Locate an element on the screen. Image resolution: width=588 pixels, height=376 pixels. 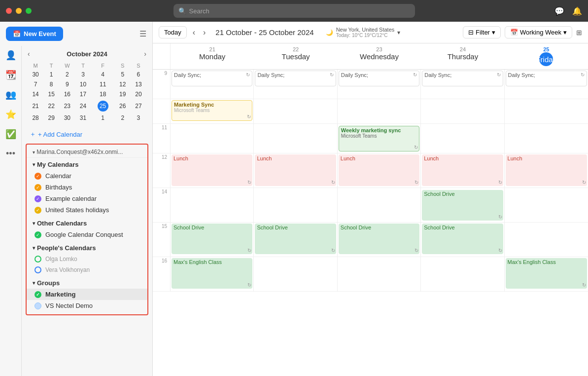
cal-day: 10 is located at coordinates (83, 84).